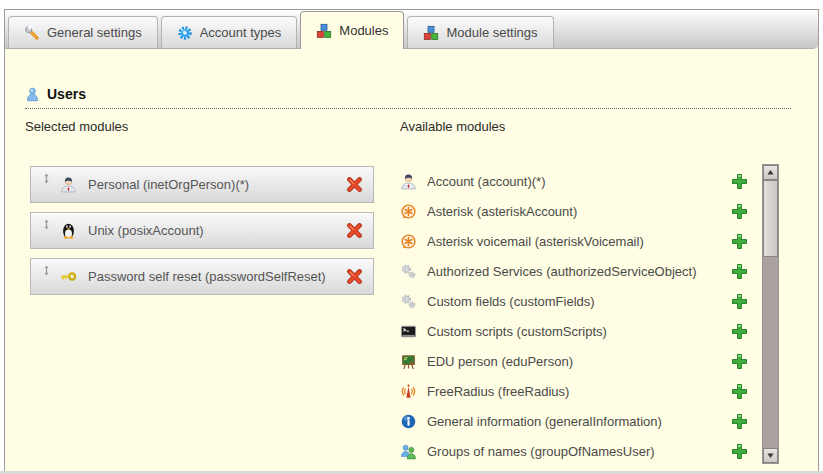 The width and height of the screenshot is (823, 474). I want to click on selected-modules-list: Personal (inetOrgPerson)(*) Unix (posixA…, so click(202, 235).